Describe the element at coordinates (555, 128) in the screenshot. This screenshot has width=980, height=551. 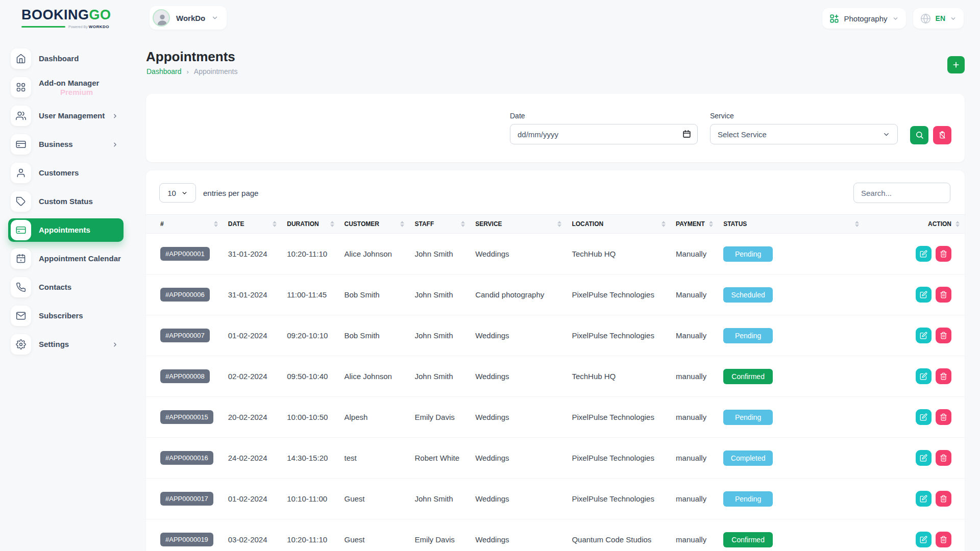
I see `filter-card: Date Service Select Service` at that location.